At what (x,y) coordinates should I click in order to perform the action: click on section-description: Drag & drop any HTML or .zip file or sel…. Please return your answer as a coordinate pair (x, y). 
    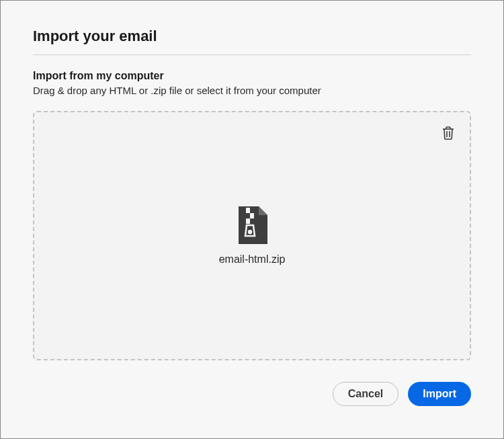
    Looking at the image, I should click on (252, 90).